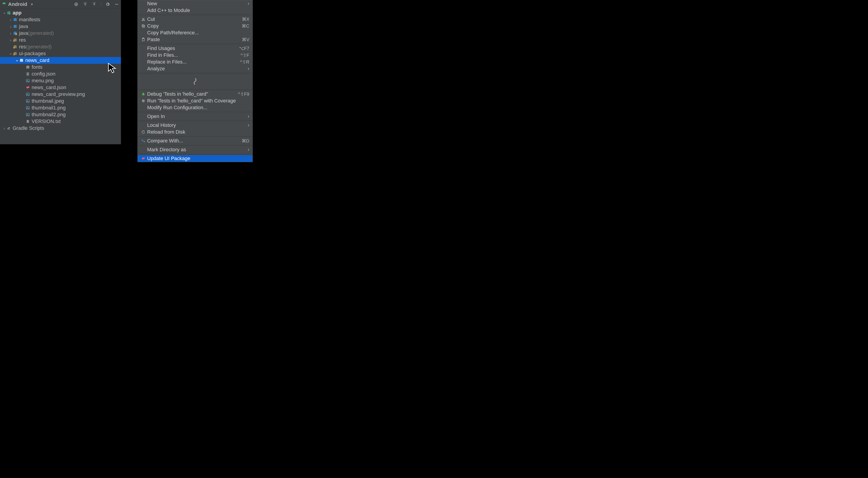 The image size is (868, 478). Describe the element at coordinates (94, 4) in the screenshot. I see `collapse-all-icon` at that location.